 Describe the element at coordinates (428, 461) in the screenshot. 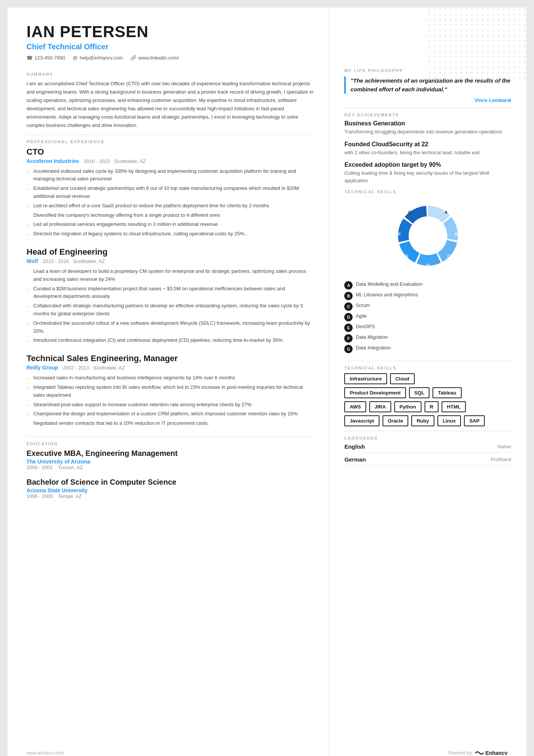

I see `language-german: German Proficient` at that location.